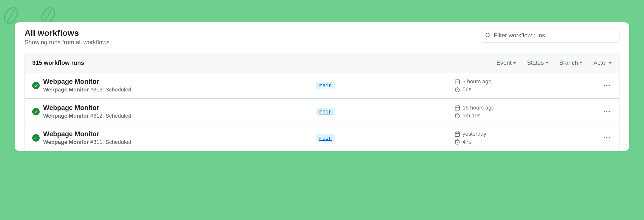  Describe the element at coordinates (322, 63) in the screenshot. I see `table-header: 315 workflow runs Event Status Branch Ac…` at that location.